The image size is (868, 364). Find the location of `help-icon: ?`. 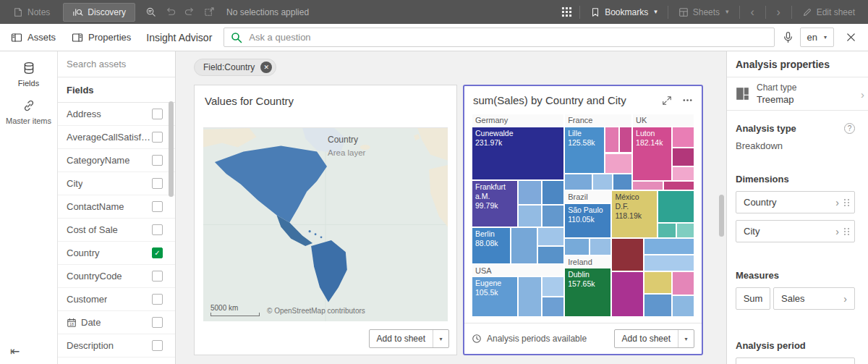

help-icon: ? is located at coordinates (849, 129).